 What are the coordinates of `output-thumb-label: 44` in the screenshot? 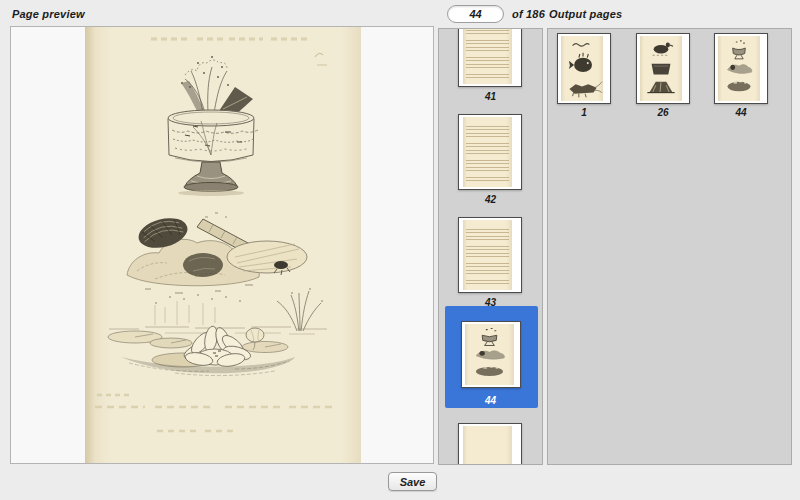 It's located at (741, 112).